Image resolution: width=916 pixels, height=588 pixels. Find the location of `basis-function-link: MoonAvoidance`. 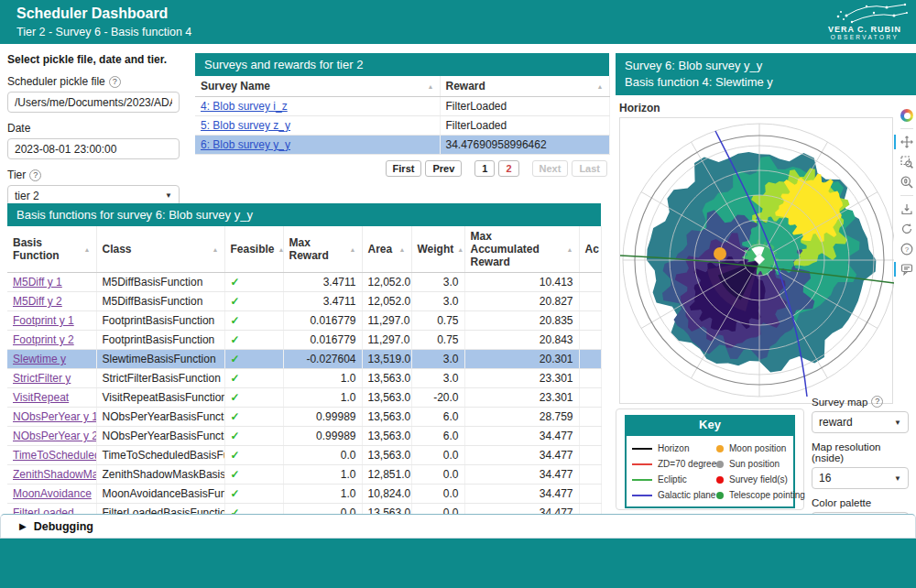

basis-function-link: MoonAvoidance is located at coordinates (52, 494).